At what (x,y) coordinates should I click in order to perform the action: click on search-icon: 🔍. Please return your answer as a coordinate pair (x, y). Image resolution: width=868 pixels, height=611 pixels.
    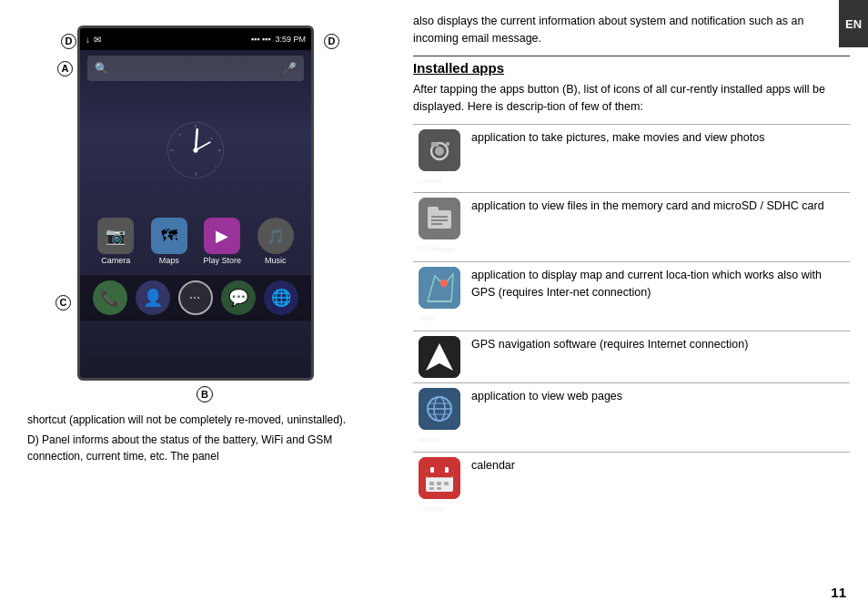
    Looking at the image, I should click on (102, 68).